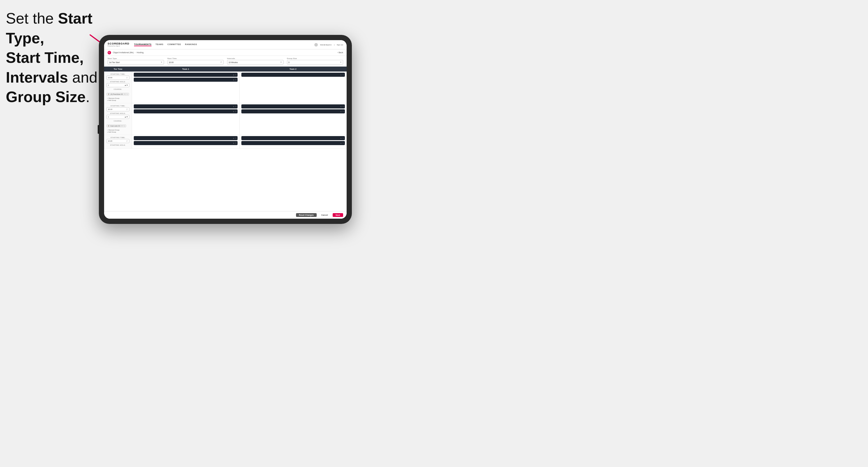 The image size is (868, 467). I want to click on footer-bar: Reset Changes Cancel Save, so click(225, 215).